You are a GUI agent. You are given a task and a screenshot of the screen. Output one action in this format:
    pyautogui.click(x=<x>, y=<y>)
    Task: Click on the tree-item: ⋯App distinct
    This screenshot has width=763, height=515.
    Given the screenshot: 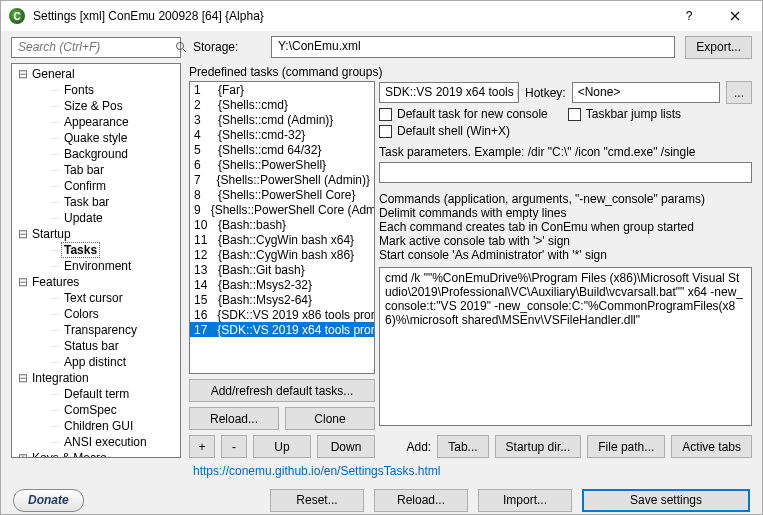 What is the action you would take?
    pyautogui.click(x=96, y=362)
    